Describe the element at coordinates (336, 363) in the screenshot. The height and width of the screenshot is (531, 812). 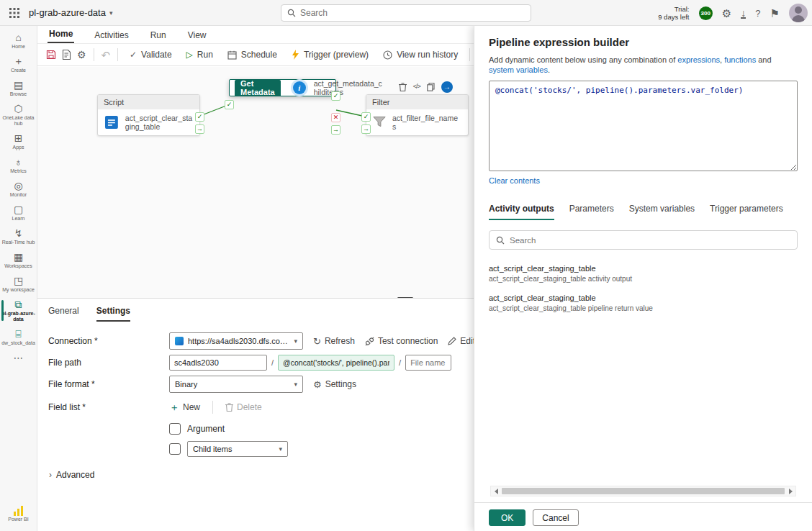
I see `directory-expression-input` at that location.